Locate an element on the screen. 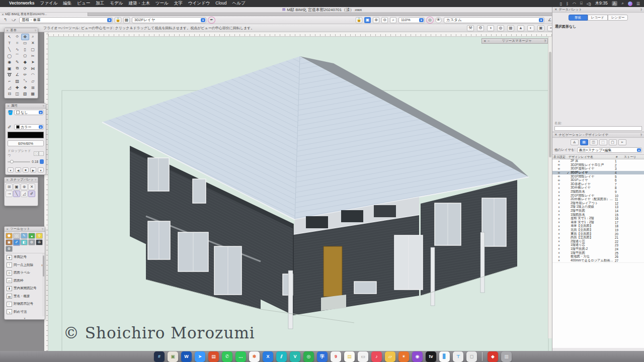  col-visibility: 表示設定 is located at coordinates (560, 157).